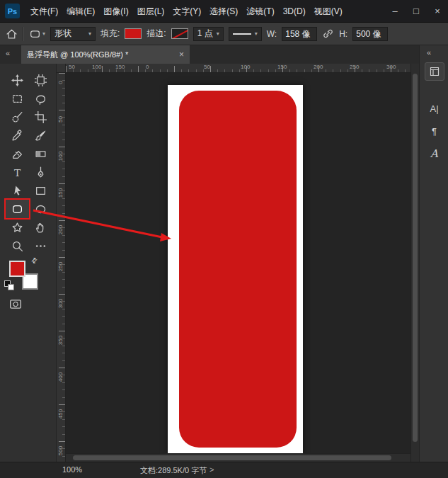  I want to click on default-colors-icon, so click(9, 285).